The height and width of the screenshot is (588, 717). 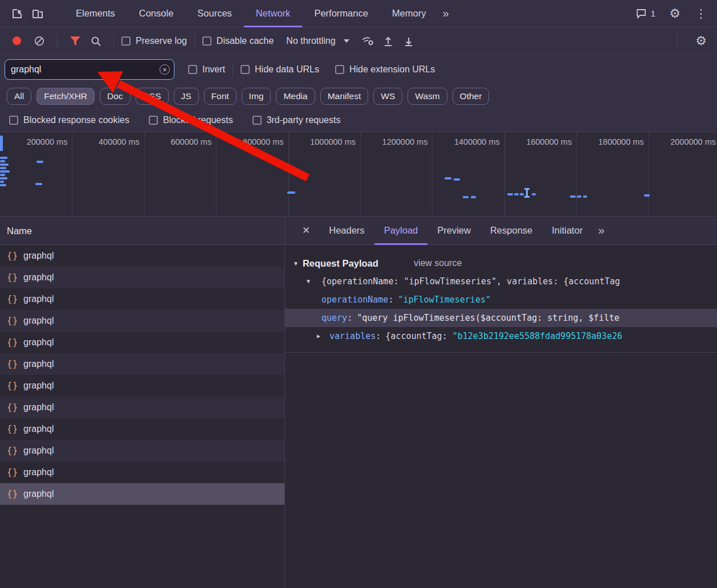 I want to click on more-detail-tabs-icon: », so click(x=601, y=230).